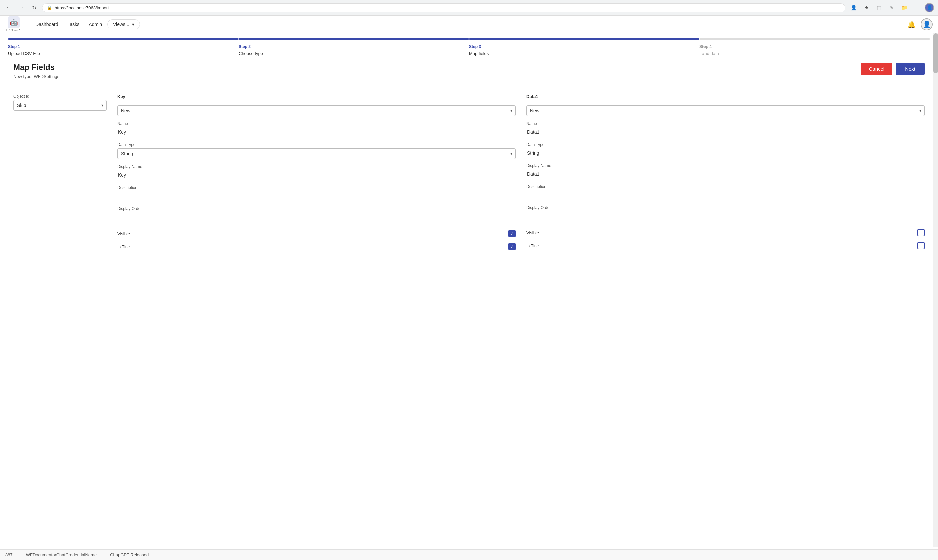 The width and height of the screenshot is (938, 560). Describe the element at coordinates (36, 76) in the screenshot. I see `page-subtitle: New type: WFDSettings` at that location.